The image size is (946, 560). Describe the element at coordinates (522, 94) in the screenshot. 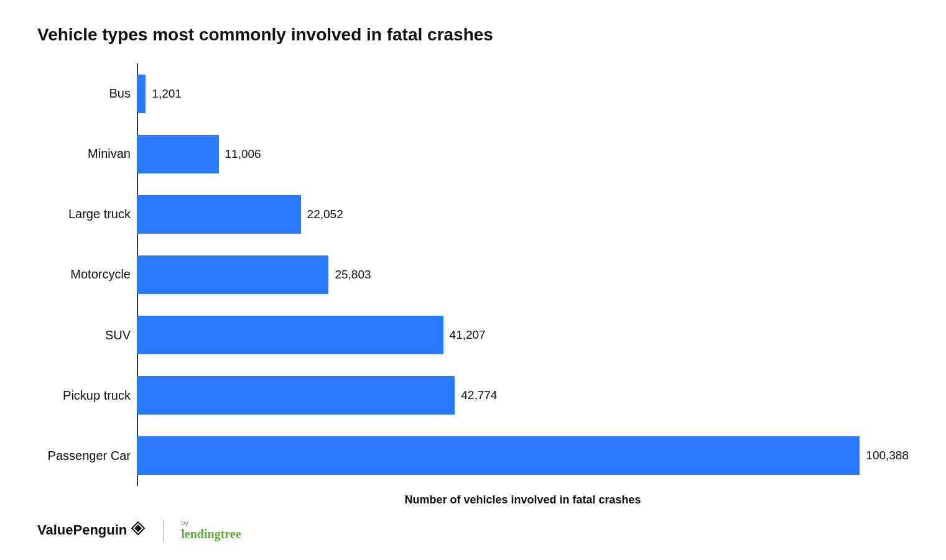

I see `bar-row: Bus1,201` at that location.